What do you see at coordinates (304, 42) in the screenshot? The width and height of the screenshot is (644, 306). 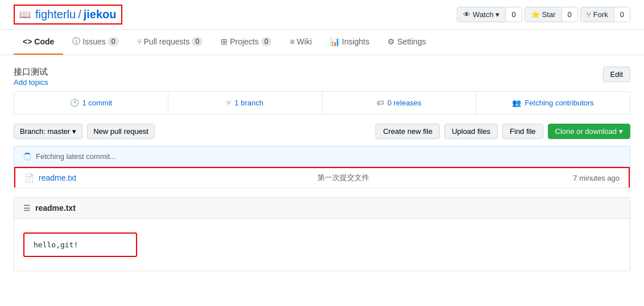 I see `tab-wiki-label: Wiki` at bounding box center [304, 42].